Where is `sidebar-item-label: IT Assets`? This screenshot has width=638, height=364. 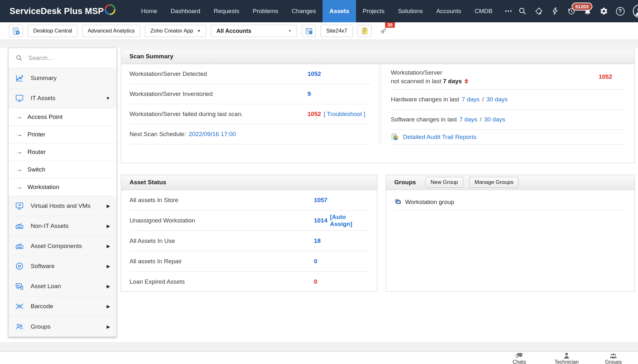 sidebar-item-label: IT Assets is located at coordinates (43, 98).